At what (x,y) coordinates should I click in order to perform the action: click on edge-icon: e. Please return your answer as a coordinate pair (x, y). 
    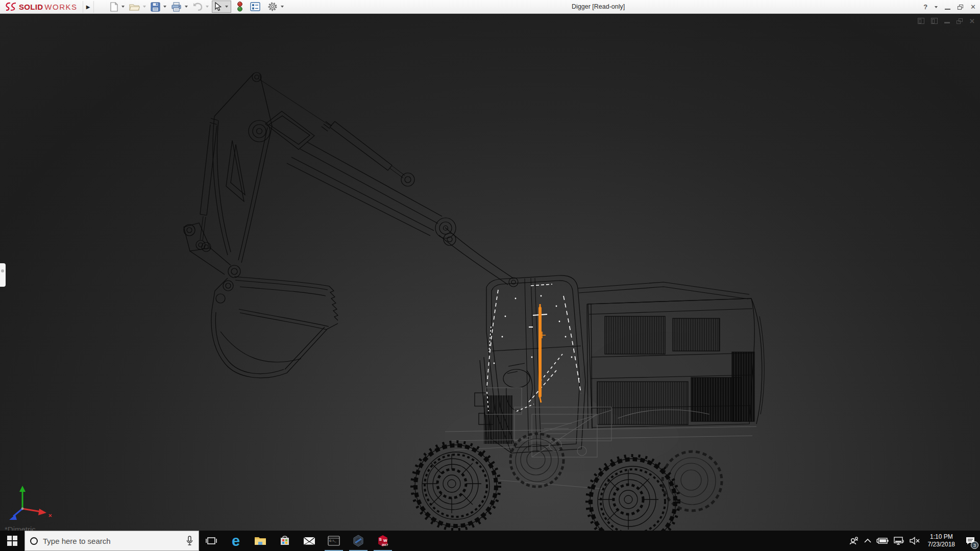
    Looking at the image, I should click on (236, 541).